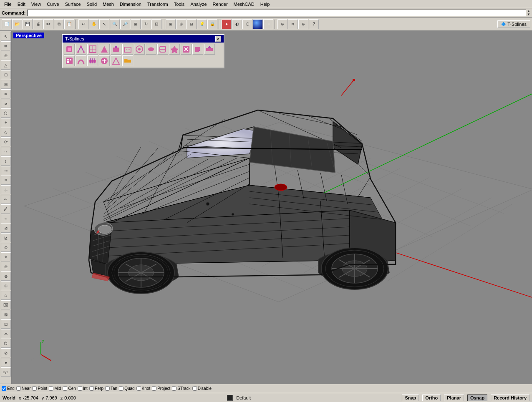 The image size is (532, 402). Describe the element at coordinates (22, 4) in the screenshot. I see `menu-edit: Edit` at that location.